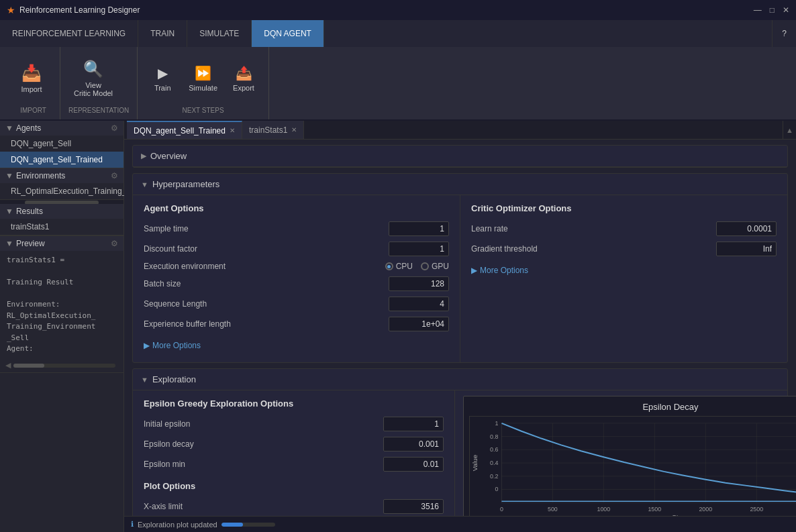  I want to click on initial-epsilon-label: Initial epsilon, so click(263, 424).